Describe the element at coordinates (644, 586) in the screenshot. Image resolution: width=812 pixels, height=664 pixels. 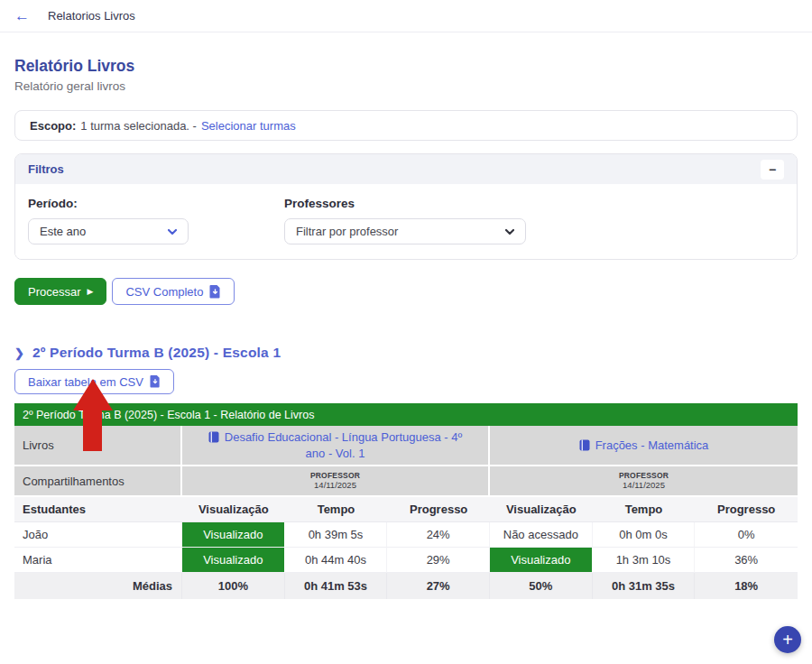
I see `average-value: 0h 31m 35s` at that location.